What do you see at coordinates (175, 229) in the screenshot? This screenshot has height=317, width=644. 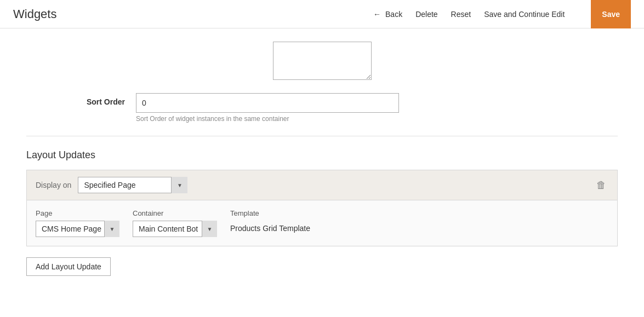 I see `container-select-wrapper: Main Content Bot Main Content Top Sideba…` at bounding box center [175, 229].